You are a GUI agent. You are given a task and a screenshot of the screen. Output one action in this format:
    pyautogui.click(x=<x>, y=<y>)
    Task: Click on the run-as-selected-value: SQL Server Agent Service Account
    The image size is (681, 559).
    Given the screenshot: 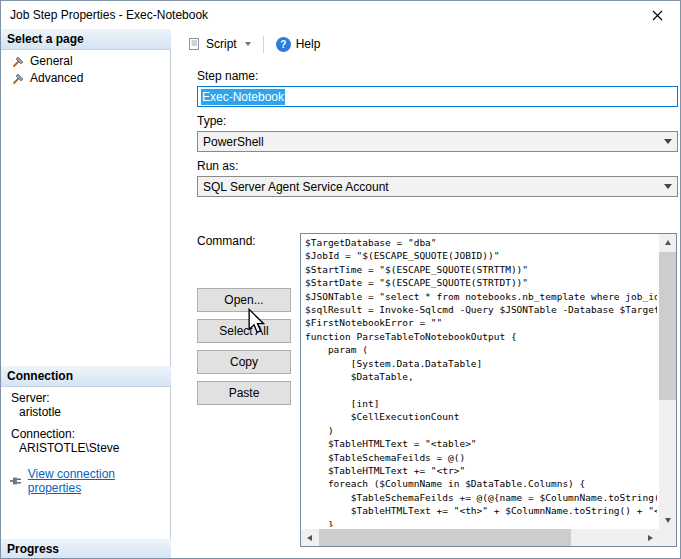 What is the action you would take?
    pyautogui.click(x=296, y=187)
    